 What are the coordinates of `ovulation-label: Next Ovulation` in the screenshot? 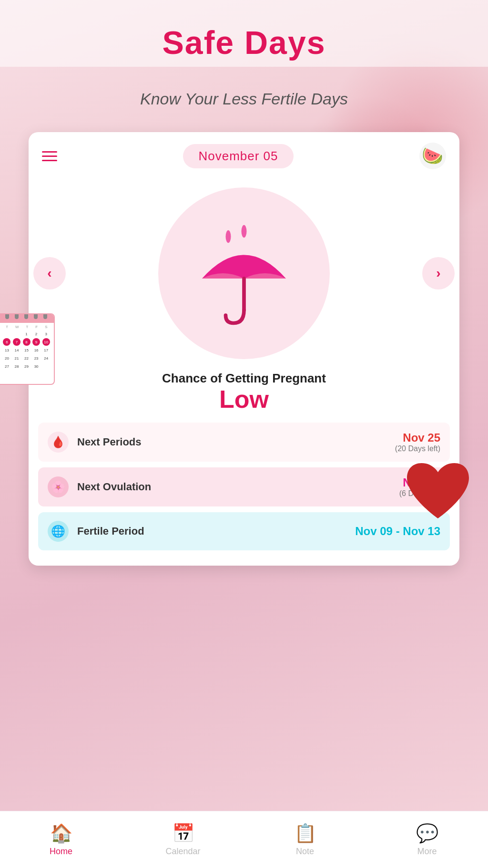 It's located at (238, 487).